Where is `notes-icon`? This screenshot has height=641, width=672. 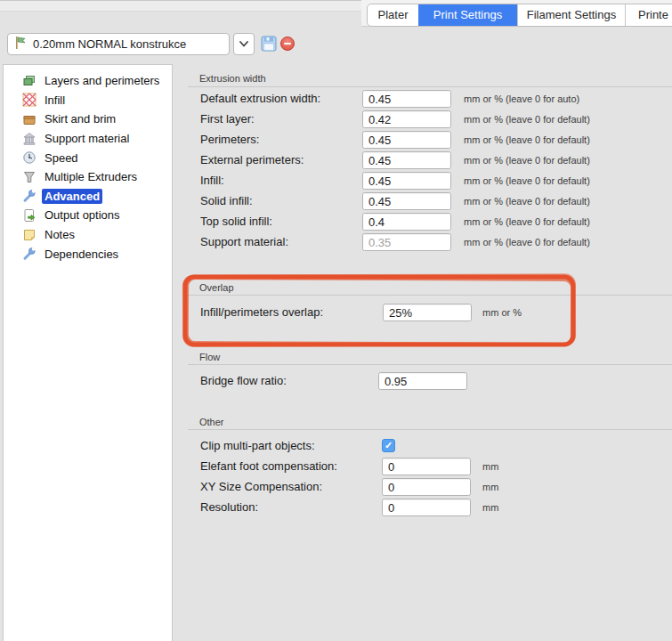
notes-icon is located at coordinates (29, 235).